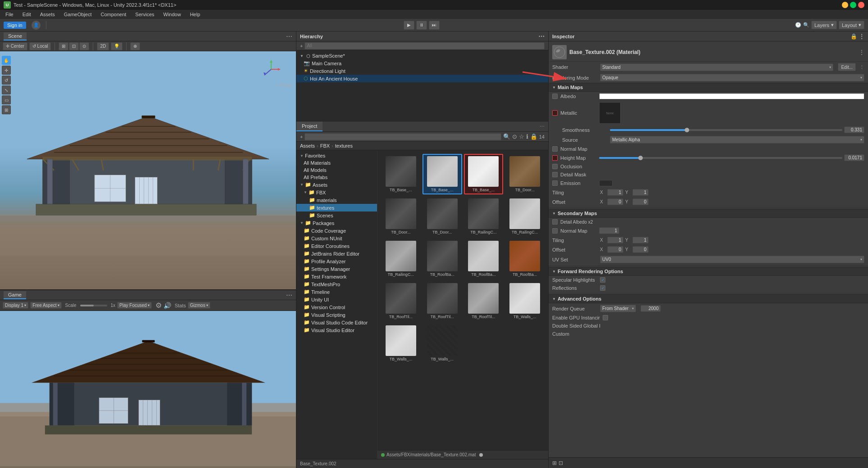  What do you see at coordinates (851, 25) in the screenshot?
I see `layout-dropdown: Layout▾` at bounding box center [851, 25].